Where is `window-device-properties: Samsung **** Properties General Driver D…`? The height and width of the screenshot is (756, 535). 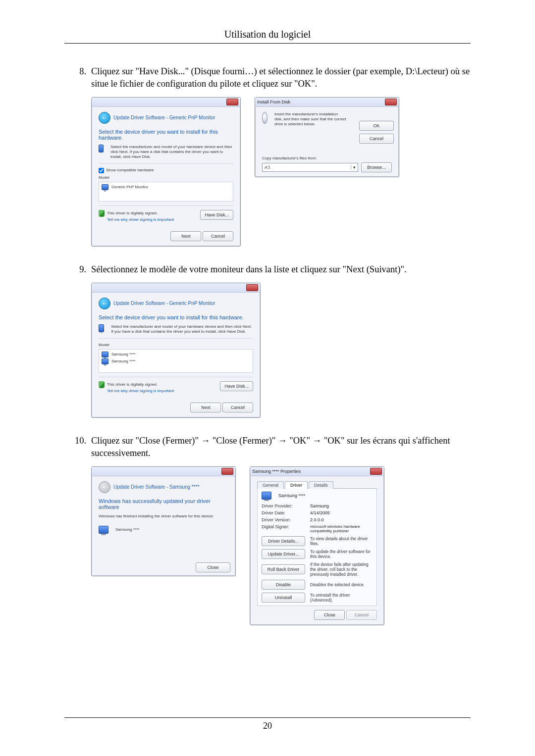 window-device-properties: Samsung **** Properties General Driver D… is located at coordinates (317, 546).